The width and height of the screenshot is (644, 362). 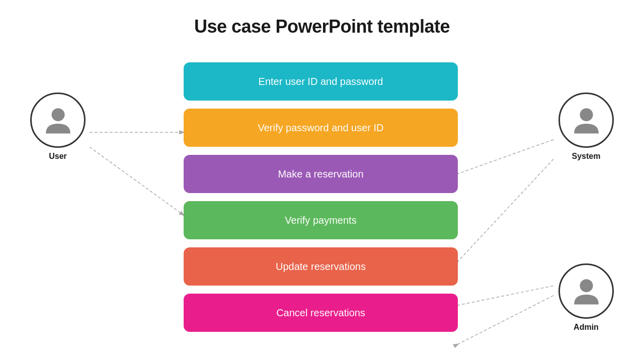 I want to click on admin-circle, so click(x=586, y=291).